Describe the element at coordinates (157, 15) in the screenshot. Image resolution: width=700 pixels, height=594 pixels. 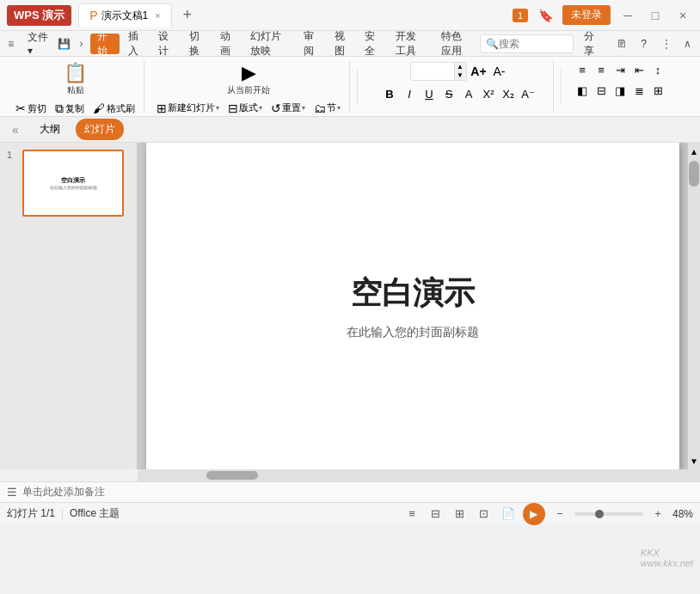
I see `tab-close-button: ×` at that location.